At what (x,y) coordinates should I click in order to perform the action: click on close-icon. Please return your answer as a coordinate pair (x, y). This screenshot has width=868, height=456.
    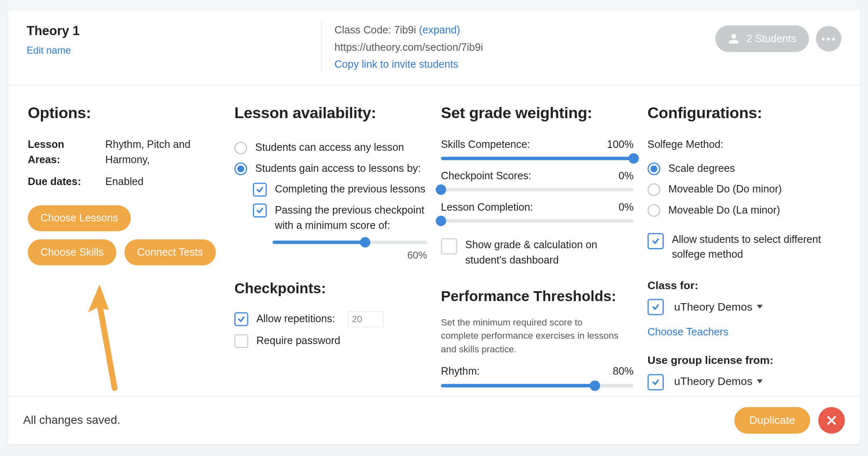
    Looking at the image, I should click on (832, 420).